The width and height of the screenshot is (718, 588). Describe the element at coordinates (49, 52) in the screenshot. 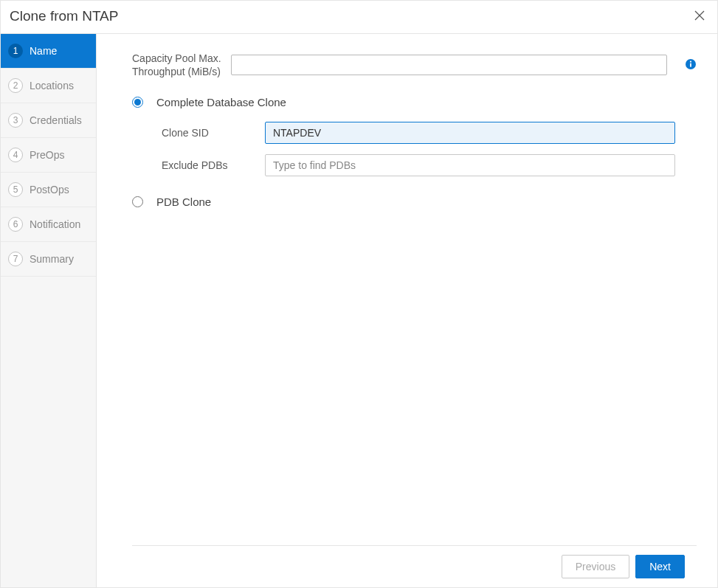

I see `step-name: 1 Name` at that location.